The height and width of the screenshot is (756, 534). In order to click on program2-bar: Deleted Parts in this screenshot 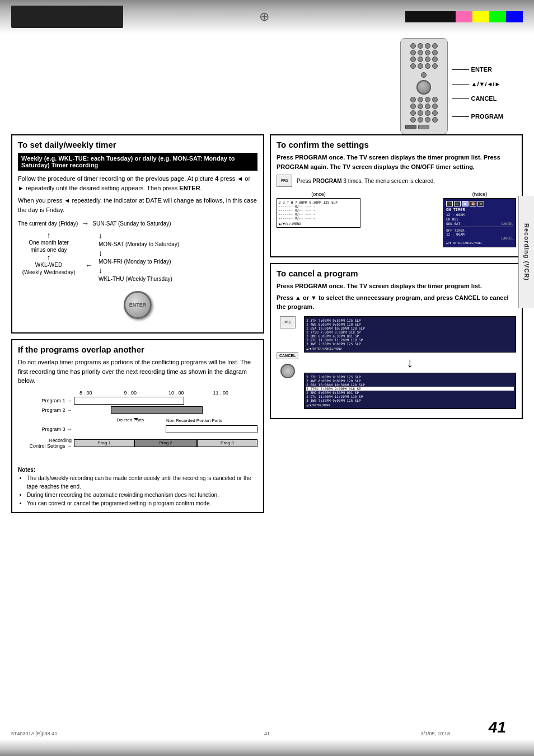, I will do `click(166, 410)`.